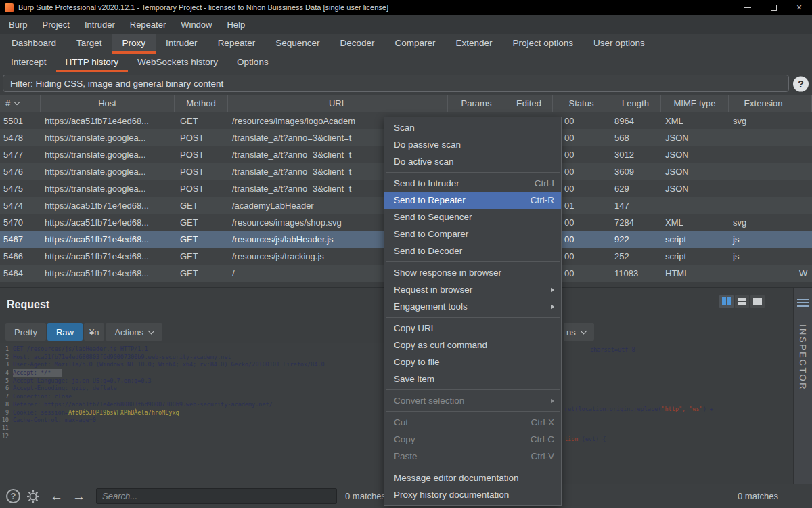 Image resolution: width=812 pixels, height=508 pixels. Describe the element at coordinates (78, 496) in the screenshot. I see `forward-arrow-icon: →` at that location.